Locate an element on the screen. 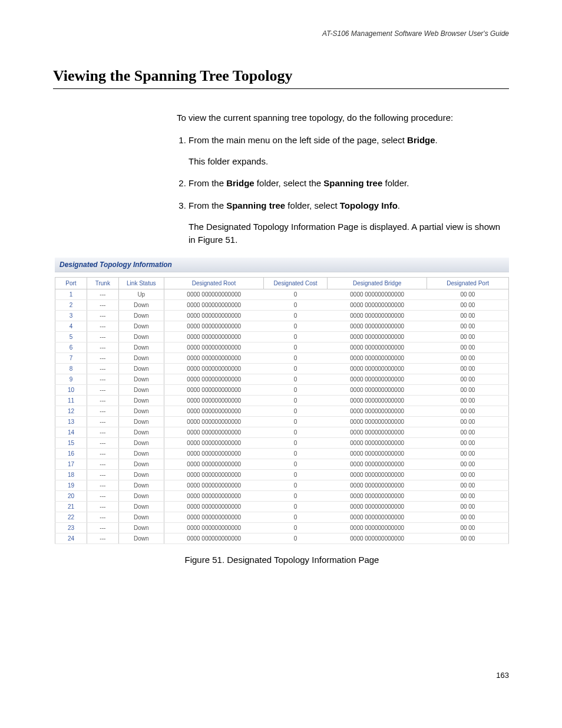 This screenshot has height=728, width=562. cell-port: 11 is located at coordinates (71, 401).